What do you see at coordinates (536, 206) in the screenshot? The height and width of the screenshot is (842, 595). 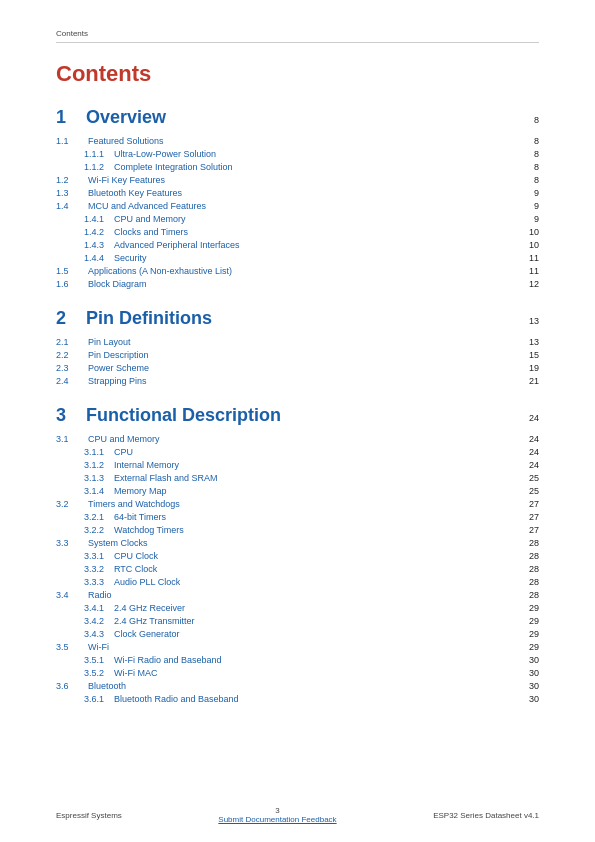 I see `toc-page-1-4: 9` at bounding box center [536, 206].